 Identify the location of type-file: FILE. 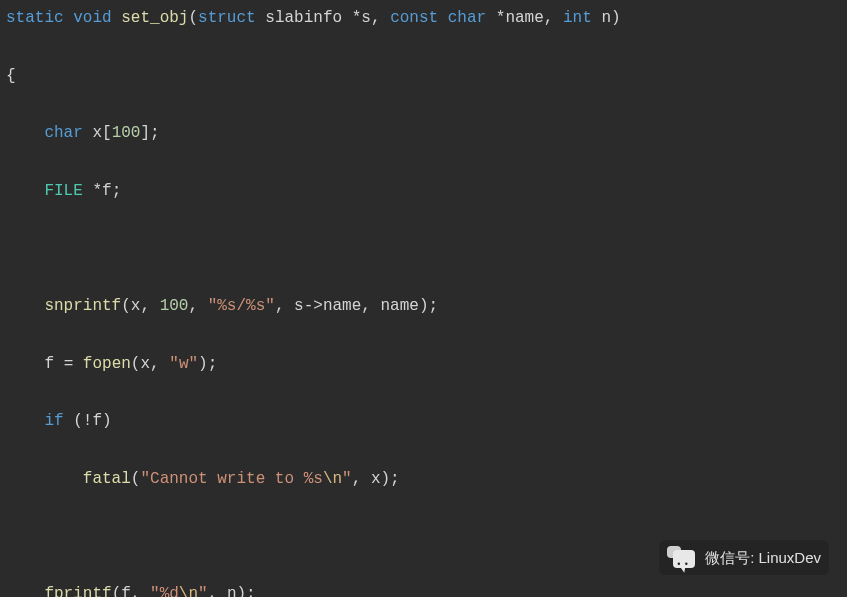
(63, 191).